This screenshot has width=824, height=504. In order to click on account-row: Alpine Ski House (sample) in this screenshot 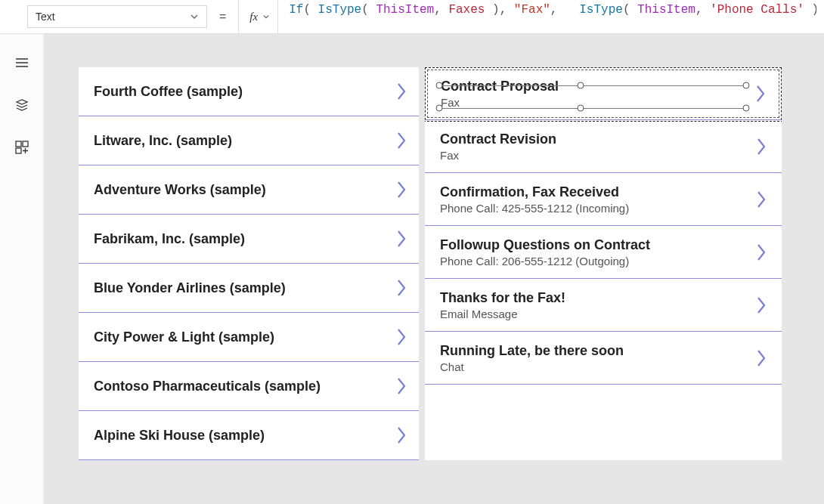, I will do `click(249, 435)`.